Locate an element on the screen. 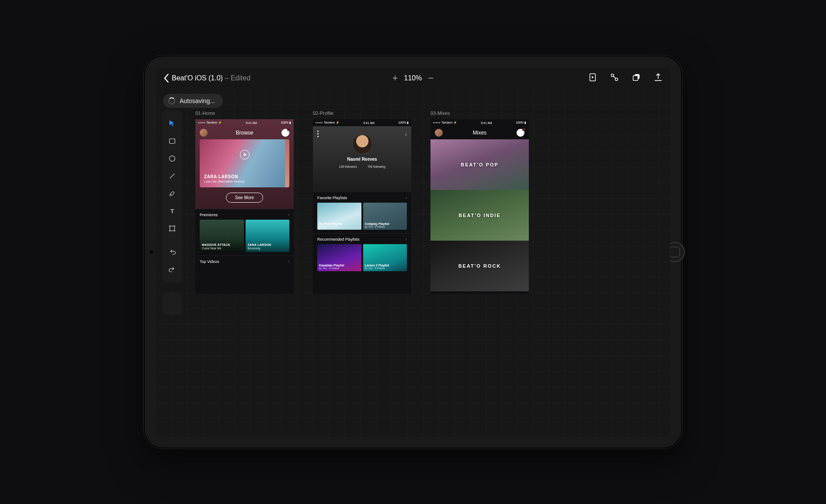  premiere-card: ZARA LARSON Becoming is located at coordinates (267, 236).